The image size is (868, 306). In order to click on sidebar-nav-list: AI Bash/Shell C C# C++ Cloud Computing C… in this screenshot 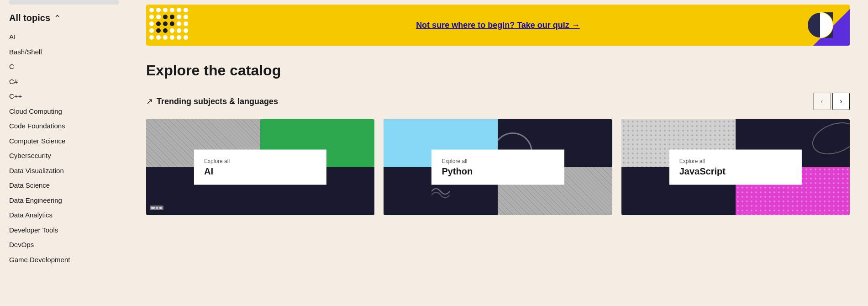, I will do `click(64, 148)`.